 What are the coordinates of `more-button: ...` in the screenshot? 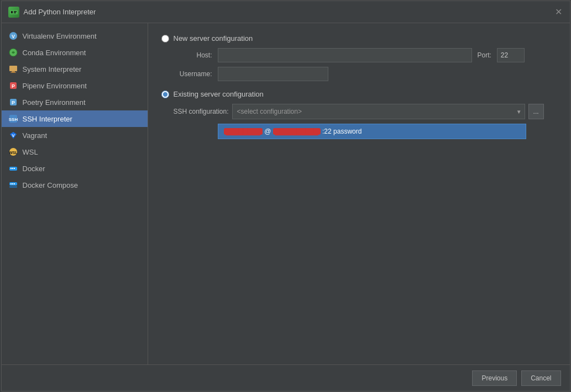 It's located at (536, 112).